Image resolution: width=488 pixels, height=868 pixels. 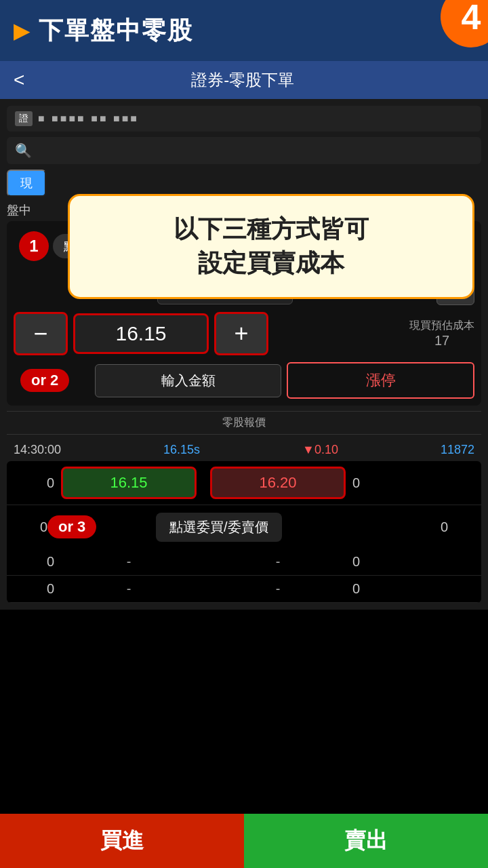 I want to click on tooltip-box: 以下三種方式皆可設定買賣成本, so click(x=271, y=247).